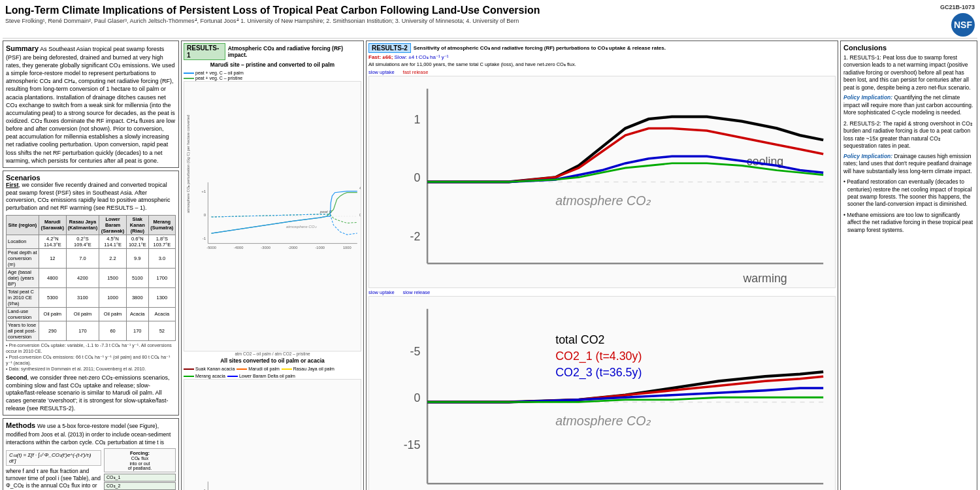 This screenshot has height=490, width=980. What do you see at coordinates (272, 52) in the screenshot?
I see `results1-header: RESULTS-1 Atmospheric CO₂ and radiative …` at bounding box center [272, 52].